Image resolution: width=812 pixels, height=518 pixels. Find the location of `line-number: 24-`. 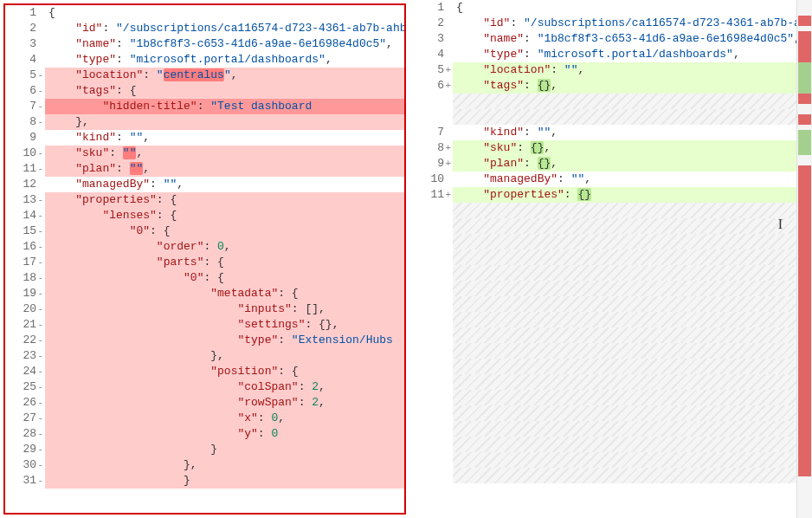

line-number: 24- is located at coordinates (21, 372).